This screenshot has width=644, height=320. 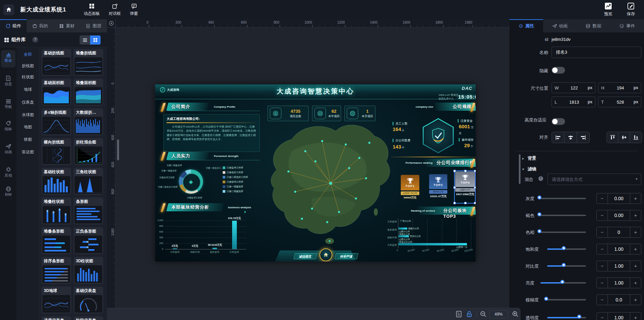 I want to click on dynamic-panel-button: 动态面板, so click(x=92, y=9).